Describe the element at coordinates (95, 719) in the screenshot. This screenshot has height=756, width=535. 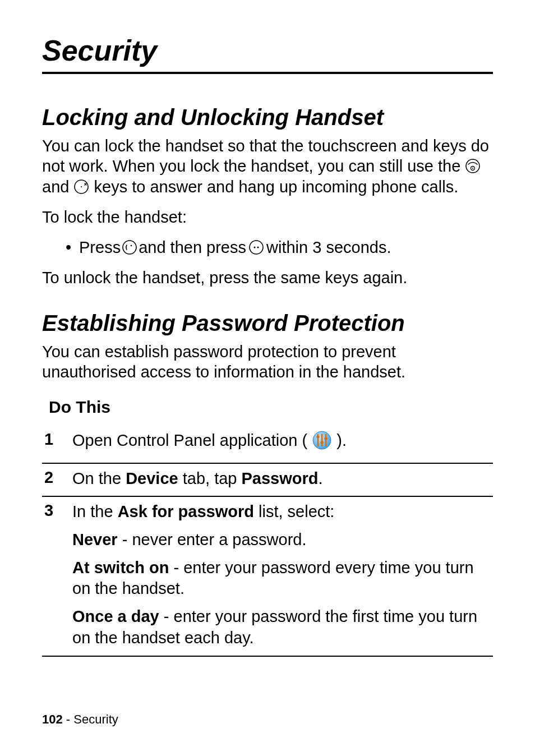
I see `footer-section-name: Security` at that location.